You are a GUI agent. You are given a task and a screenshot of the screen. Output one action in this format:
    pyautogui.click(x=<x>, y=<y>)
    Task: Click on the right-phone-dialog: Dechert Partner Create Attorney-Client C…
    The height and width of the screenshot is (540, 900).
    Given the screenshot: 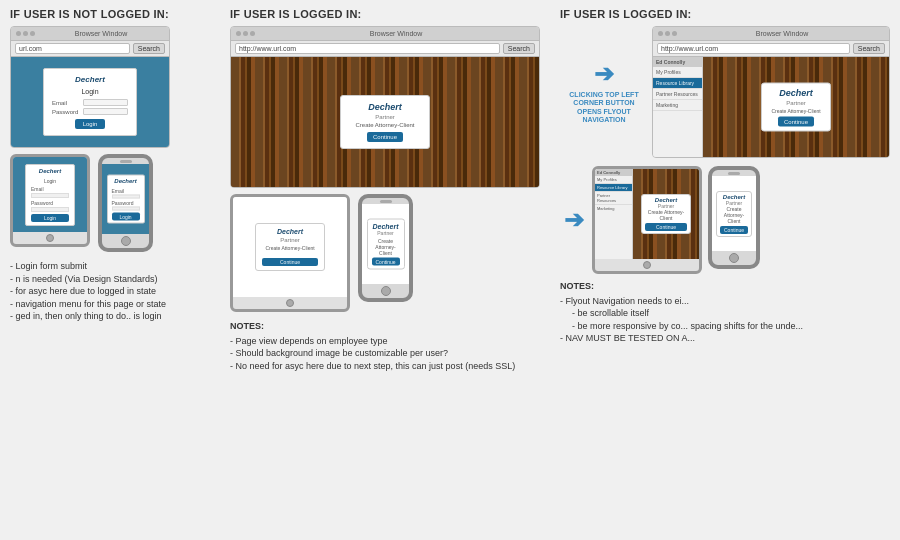 What is the action you would take?
    pyautogui.click(x=734, y=214)
    